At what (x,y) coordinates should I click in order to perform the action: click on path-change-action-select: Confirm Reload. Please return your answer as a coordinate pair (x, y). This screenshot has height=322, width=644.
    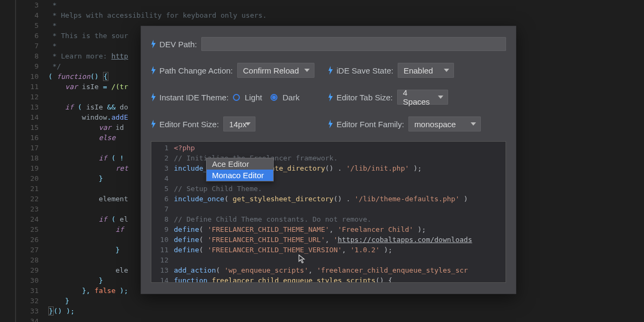
    Looking at the image, I should click on (276, 70).